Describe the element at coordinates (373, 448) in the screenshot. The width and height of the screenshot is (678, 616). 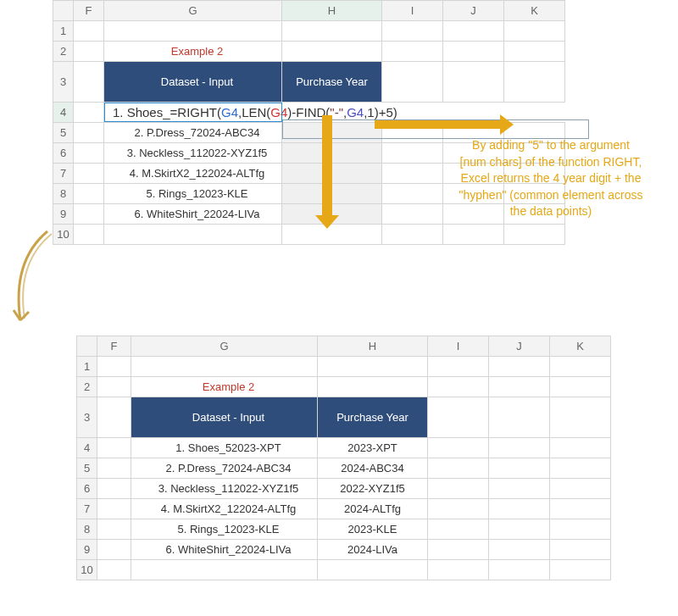
I see `year-cell: 2023-XPT` at that location.